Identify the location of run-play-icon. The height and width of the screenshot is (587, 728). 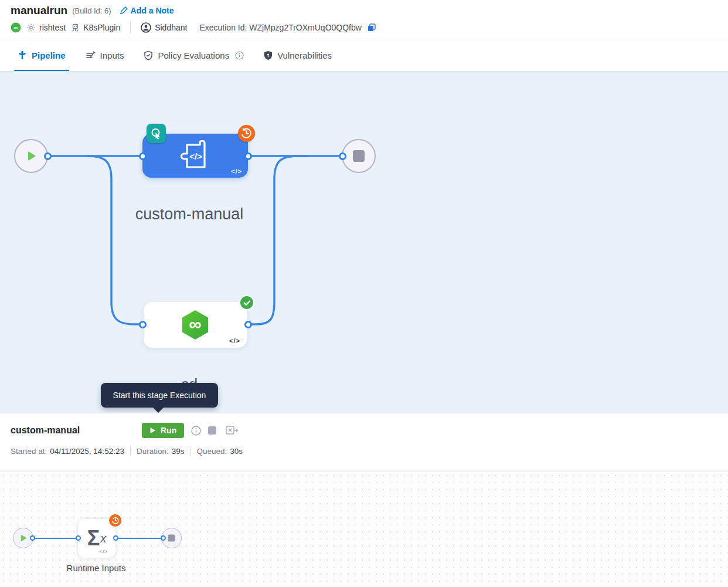
(152, 430).